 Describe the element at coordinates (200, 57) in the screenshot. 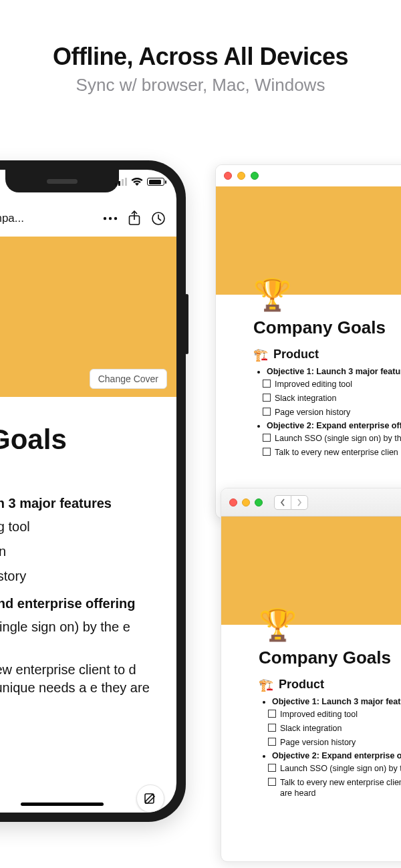

I see `promo-headline: Offline, Across All Devices` at that location.